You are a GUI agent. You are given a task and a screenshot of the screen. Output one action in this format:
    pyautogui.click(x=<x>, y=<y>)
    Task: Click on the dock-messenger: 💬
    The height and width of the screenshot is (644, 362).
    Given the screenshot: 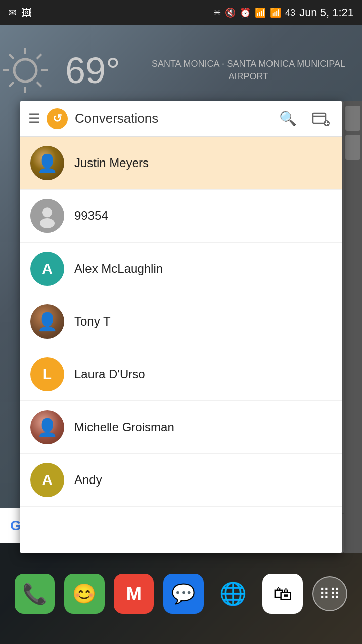 What is the action you would take?
    pyautogui.click(x=184, y=594)
    